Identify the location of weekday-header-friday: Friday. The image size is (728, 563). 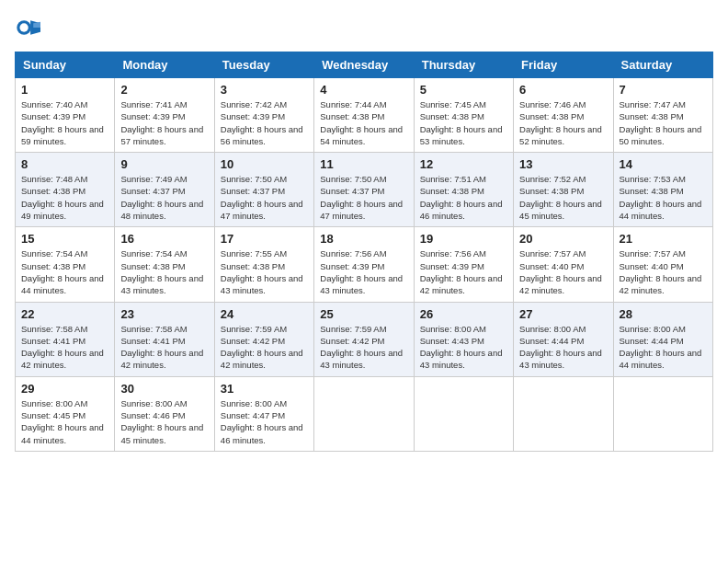
(563, 65).